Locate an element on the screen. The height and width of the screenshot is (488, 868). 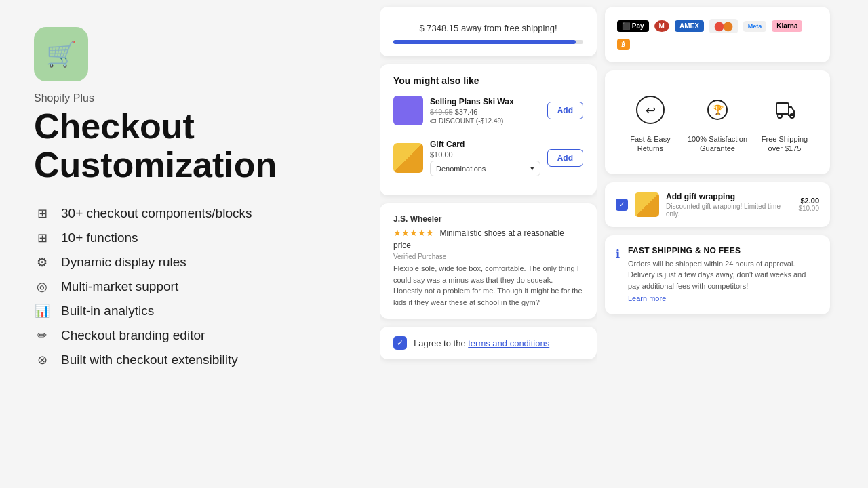
title-line2: Customization is located at coordinates (155, 165).